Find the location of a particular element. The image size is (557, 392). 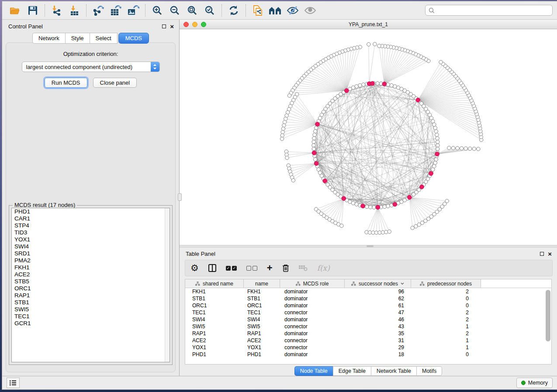

zoom-in-icon is located at coordinates (157, 10).